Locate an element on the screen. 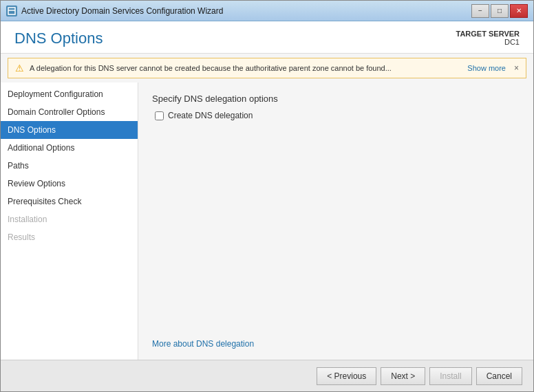 Image resolution: width=534 pixels, height=392 pixels. dns-delegation-info-link: More about DNS delegation is located at coordinates (203, 344).